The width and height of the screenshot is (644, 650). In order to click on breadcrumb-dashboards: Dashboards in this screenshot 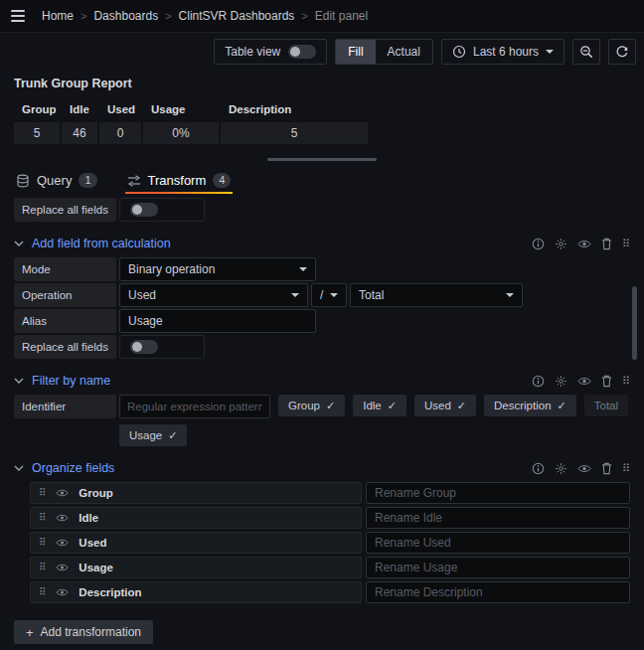, I will do `click(125, 16)`.